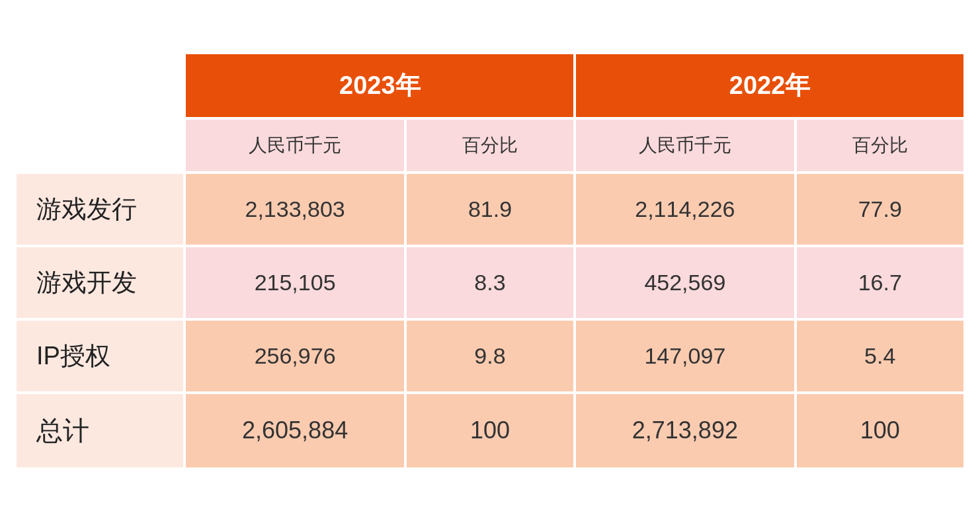 The width and height of the screenshot is (980, 521). What do you see at coordinates (685, 145) in the screenshot?
I see `subheader-currency-2022: 人民币千元` at bounding box center [685, 145].